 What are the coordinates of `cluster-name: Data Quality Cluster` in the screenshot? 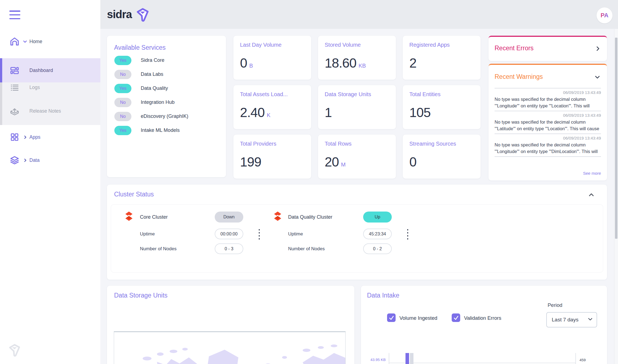 It's located at (310, 217).